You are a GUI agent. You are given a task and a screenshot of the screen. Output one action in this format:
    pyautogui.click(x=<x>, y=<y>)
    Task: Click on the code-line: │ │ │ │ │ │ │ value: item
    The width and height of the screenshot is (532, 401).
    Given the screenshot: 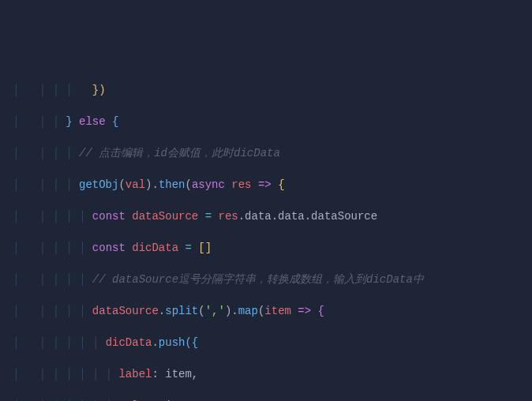 What is the action you would take?
    pyautogui.click(x=266, y=399)
    